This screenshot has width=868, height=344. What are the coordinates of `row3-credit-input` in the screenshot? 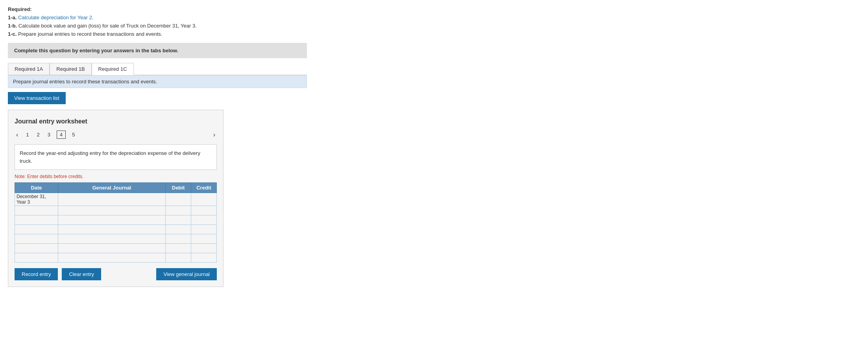 It's located at (204, 220).